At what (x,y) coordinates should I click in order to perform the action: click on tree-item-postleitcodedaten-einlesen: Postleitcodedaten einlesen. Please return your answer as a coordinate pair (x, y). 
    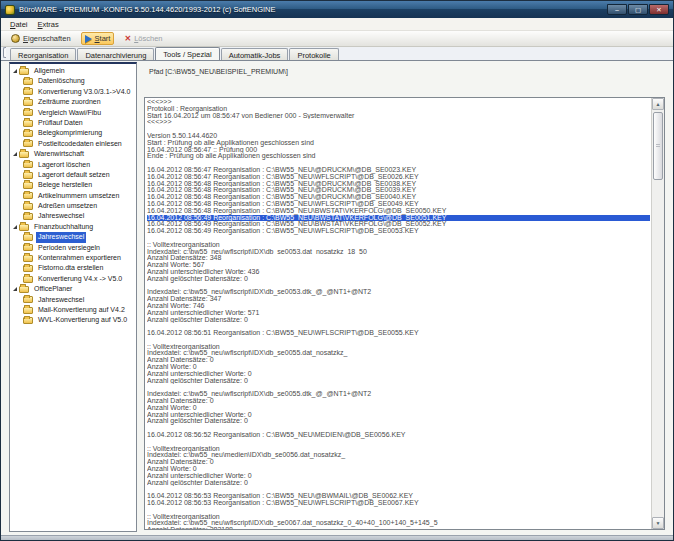
    Looking at the image, I should click on (73, 144).